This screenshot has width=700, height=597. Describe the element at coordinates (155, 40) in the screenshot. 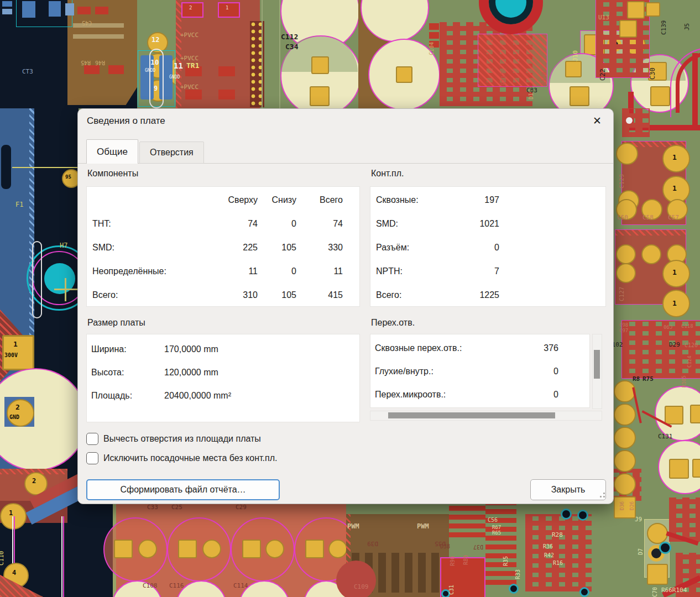

I see `pcb-ref-label: 12` at that location.